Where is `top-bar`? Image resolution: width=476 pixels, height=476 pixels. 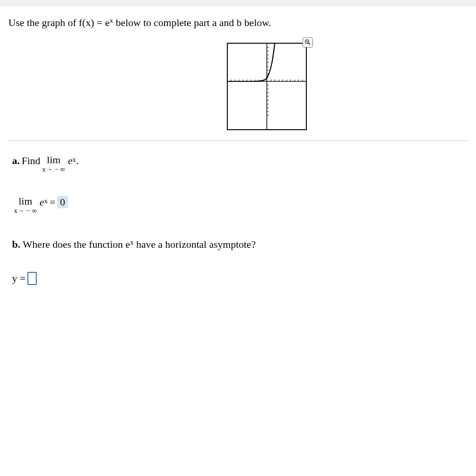
top-bar is located at coordinates (238, 3).